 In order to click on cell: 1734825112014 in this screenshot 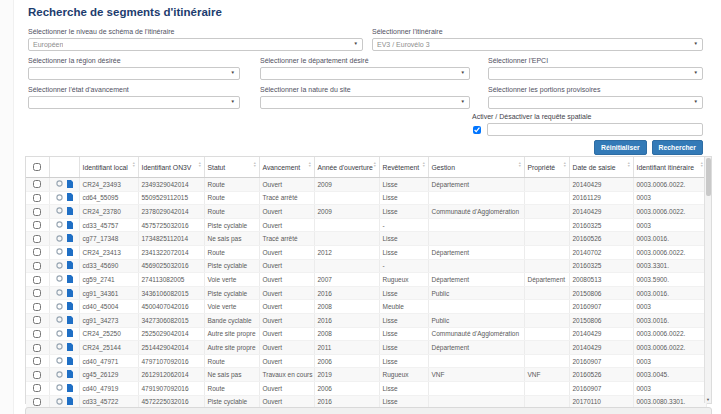, I will do `click(171, 239)`.